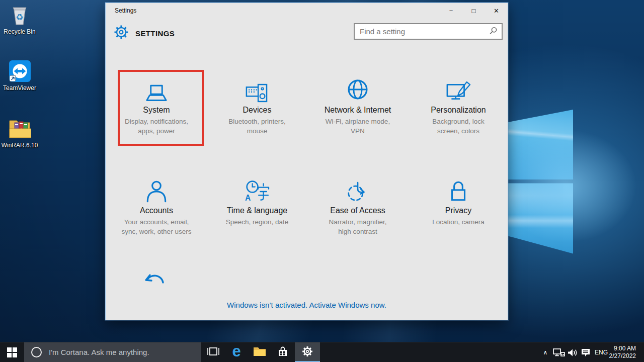 The image size is (644, 362). I want to click on edge-browser-button: e, so click(236, 352).